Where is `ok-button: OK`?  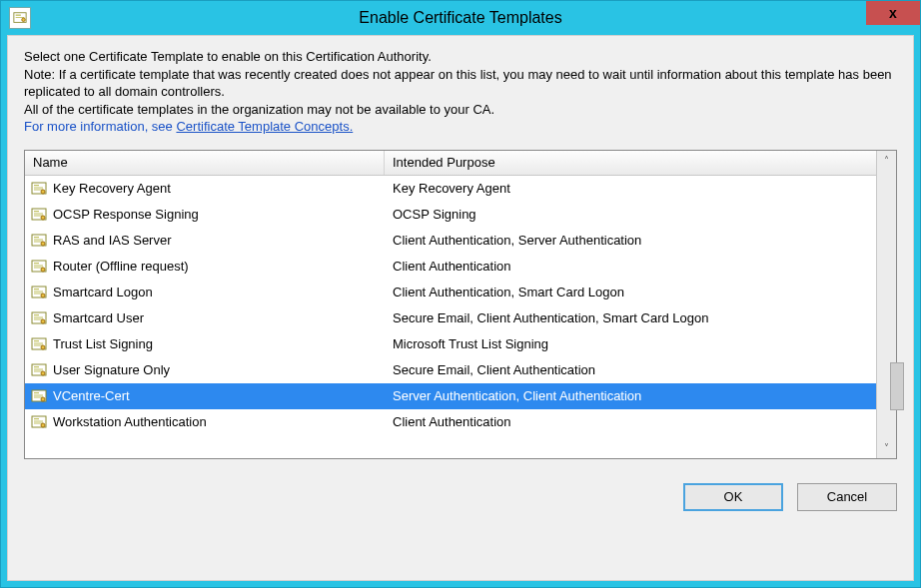
ok-button: OK is located at coordinates (733, 497).